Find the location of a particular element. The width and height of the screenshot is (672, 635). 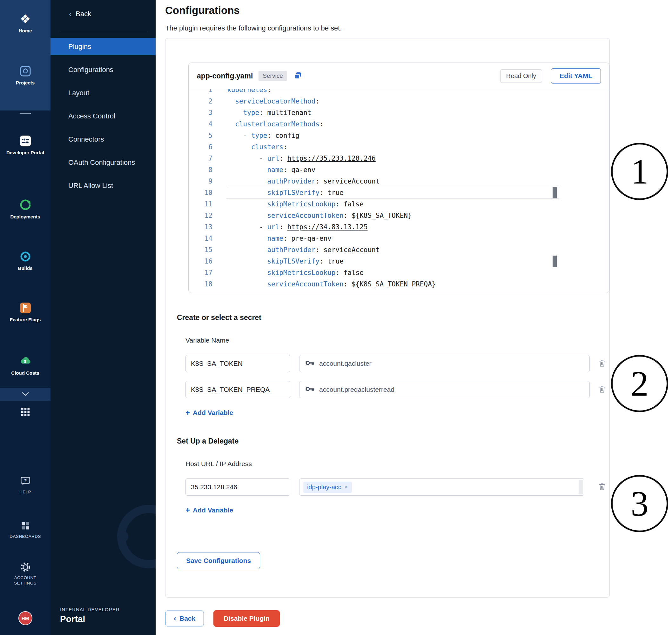

rail-collapse-strip is located at coordinates (25, 394).